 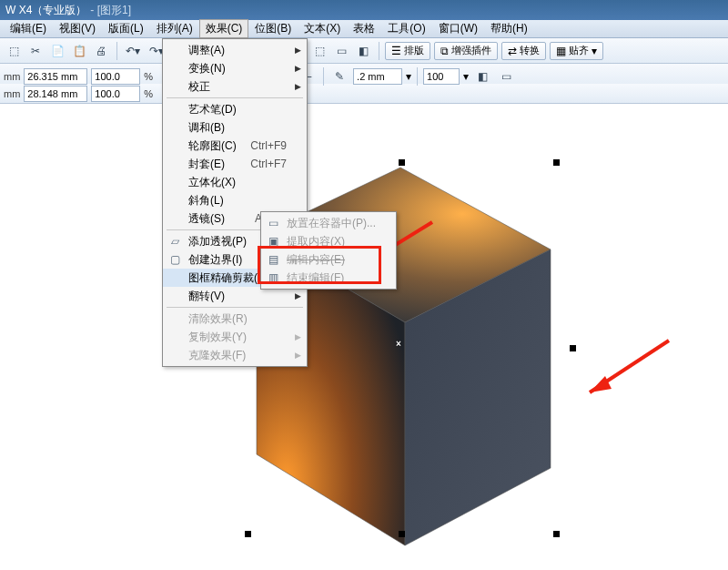 What do you see at coordinates (406, 29) in the screenshot?
I see `menu-item: 工具(O)` at bounding box center [406, 29].